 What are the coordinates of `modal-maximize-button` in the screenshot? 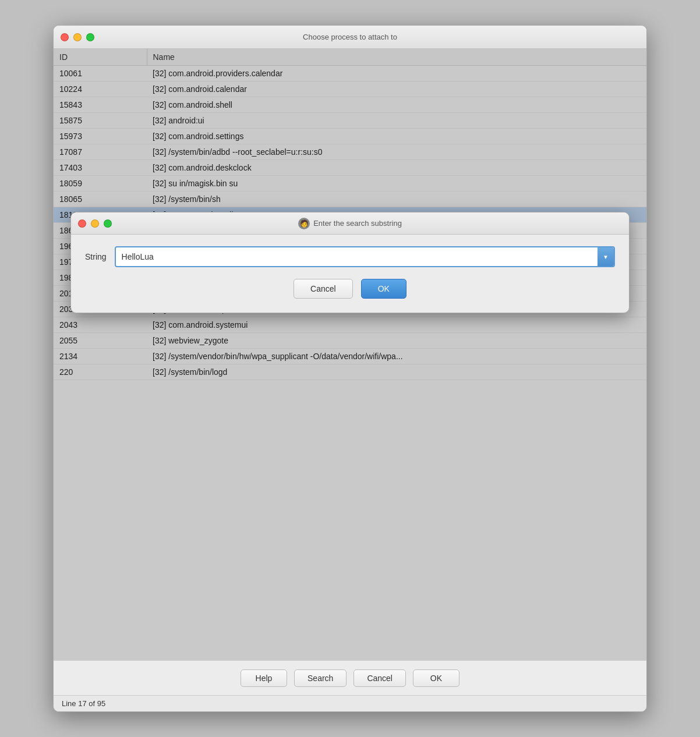 It's located at (108, 224).